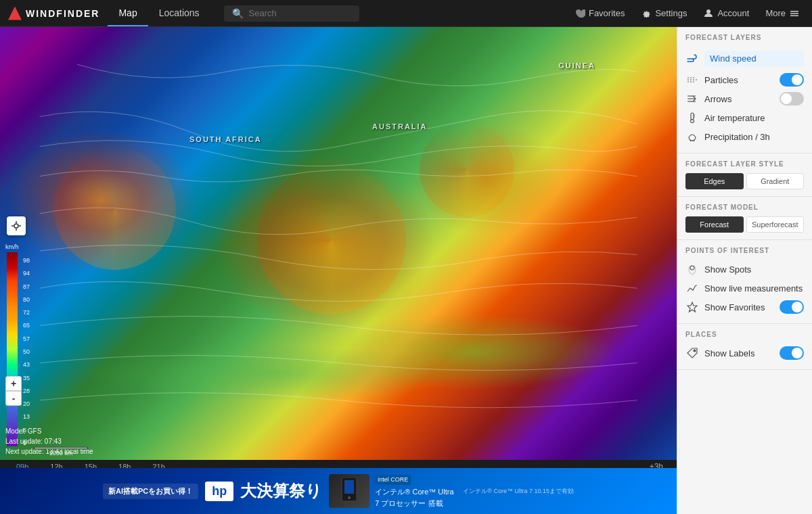 The width and height of the screenshot is (812, 514). I want to click on show-spots-label: Show Spots, so click(754, 269).